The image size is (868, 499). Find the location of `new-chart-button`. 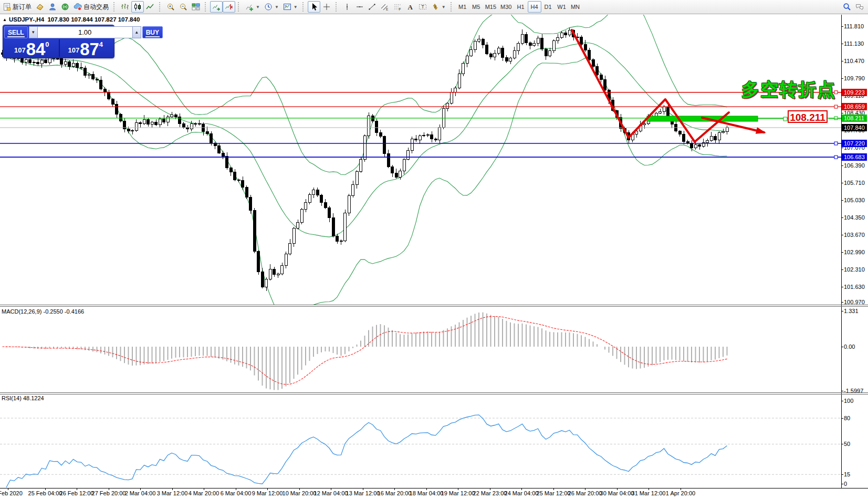

new-chart-button is located at coordinates (40, 7).